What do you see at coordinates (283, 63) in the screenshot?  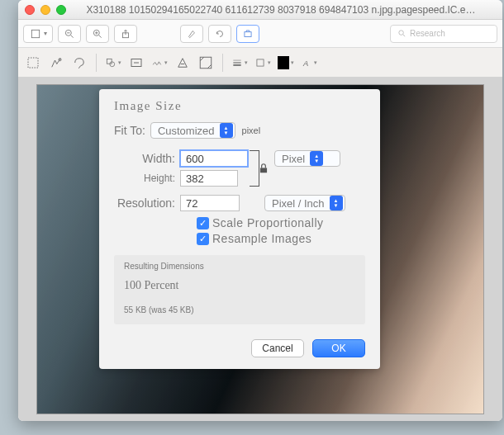 I see `color-swatch` at bounding box center [283, 63].